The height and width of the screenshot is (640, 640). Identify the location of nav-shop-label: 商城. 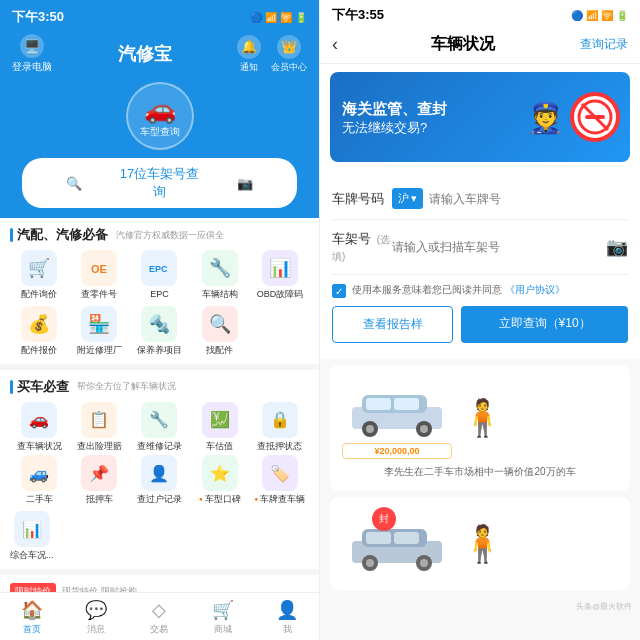
(223, 630).